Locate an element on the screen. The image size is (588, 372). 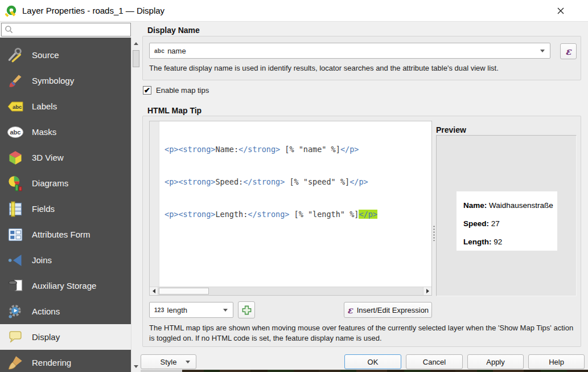
display-name-help-text: The feature display name is used in iden… is located at coordinates (361, 68).